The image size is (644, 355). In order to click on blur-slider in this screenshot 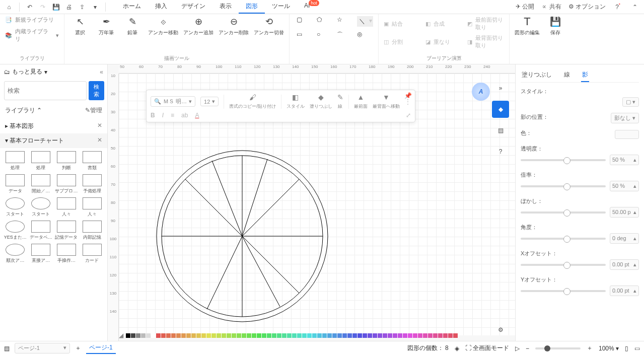, I will do `click(563, 212)`.